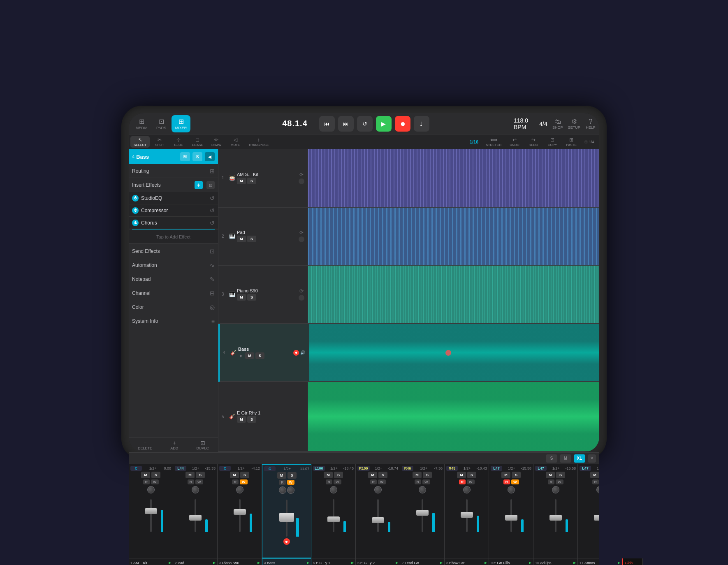 The image size is (728, 565). Describe the element at coordinates (301, 175) in the screenshot. I see `track-1-input-icon: ⟳` at that location.